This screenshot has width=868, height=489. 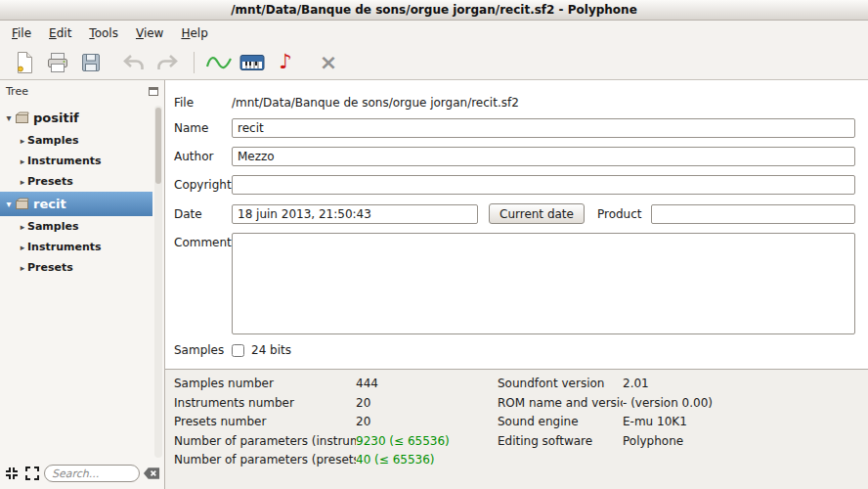 What do you see at coordinates (92, 473) in the screenshot?
I see `search-input` at bounding box center [92, 473].